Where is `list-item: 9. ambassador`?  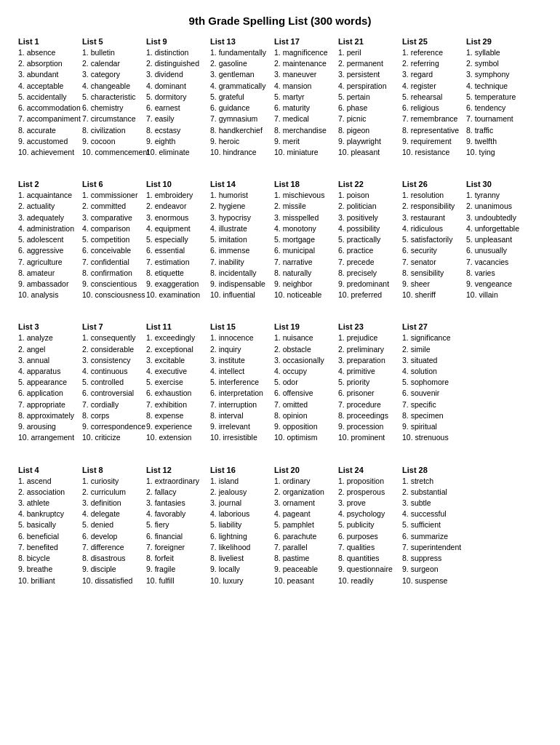 list-item: 9. ambassador is located at coordinates (48, 284).